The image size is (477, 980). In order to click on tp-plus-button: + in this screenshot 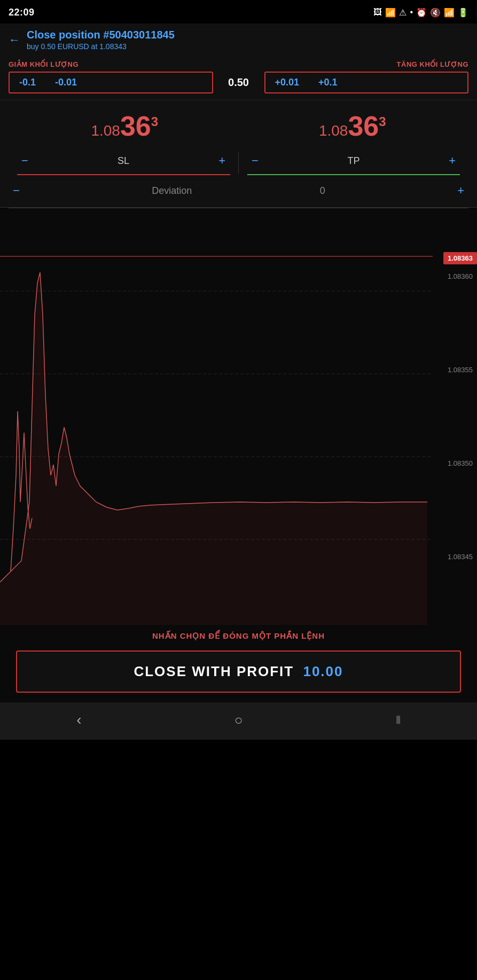, I will do `click(452, 161)`.